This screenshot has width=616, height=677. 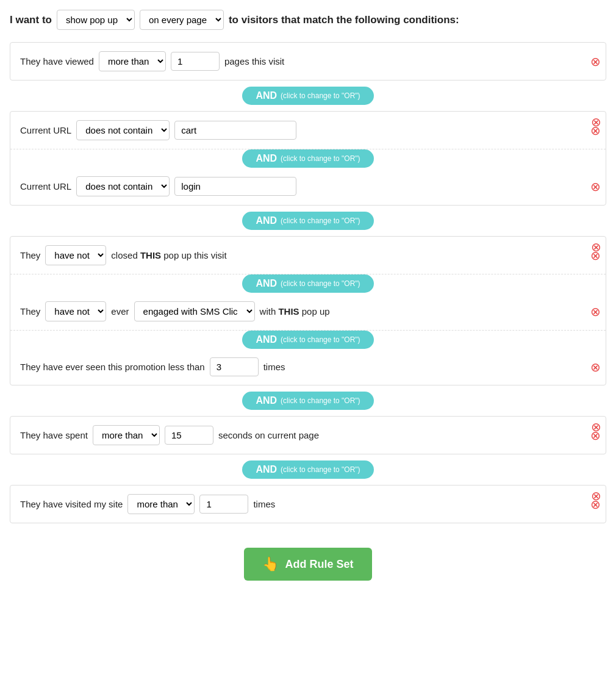 I want to click on rule-row-3c: They have ever seen this promotion less …, so click(x=308, y=367).